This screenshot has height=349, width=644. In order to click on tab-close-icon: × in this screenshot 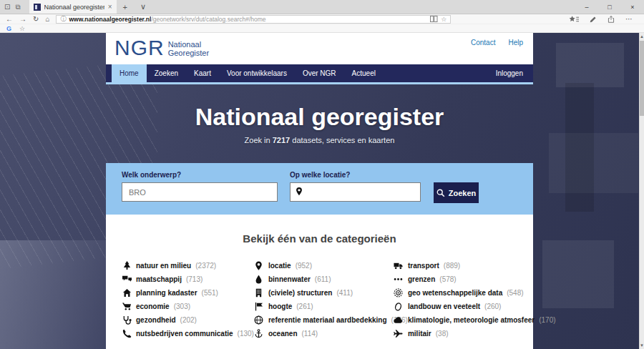, I will do `click(110, 7)`.